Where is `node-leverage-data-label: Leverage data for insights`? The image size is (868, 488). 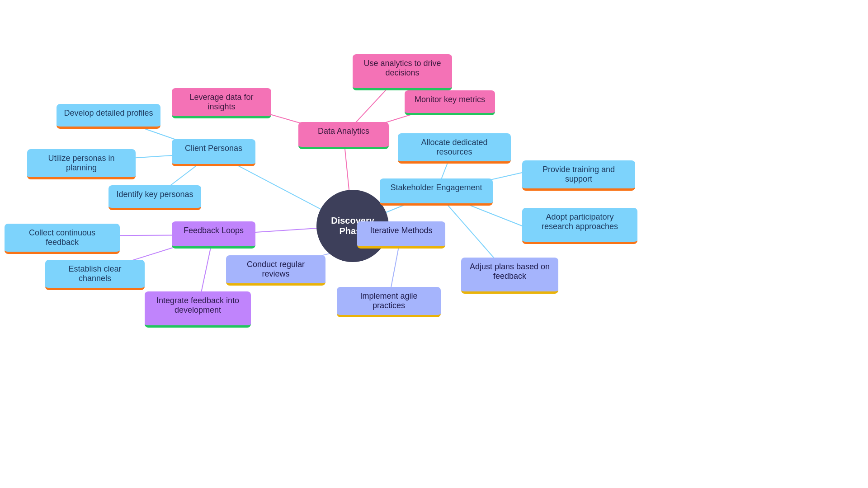 node-leverage-data-label: Leverage data for insights is located at coordinates (222, 102).